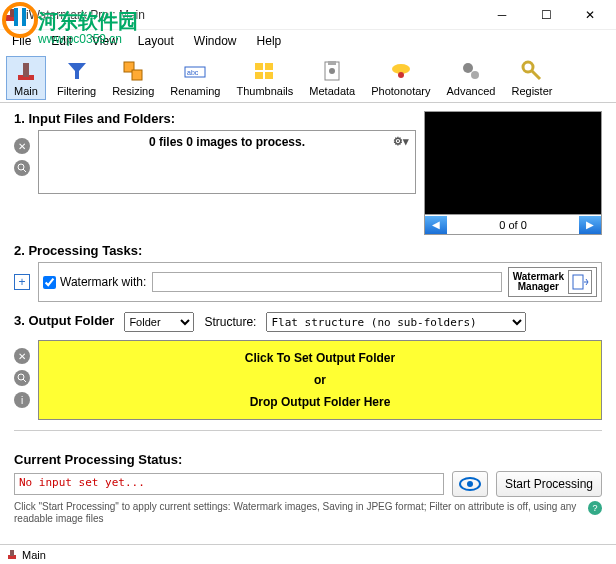  Describe the element at coordinates (195, 78) in the screenshot. I see `tab-renaming: abc Renaming` at that location.